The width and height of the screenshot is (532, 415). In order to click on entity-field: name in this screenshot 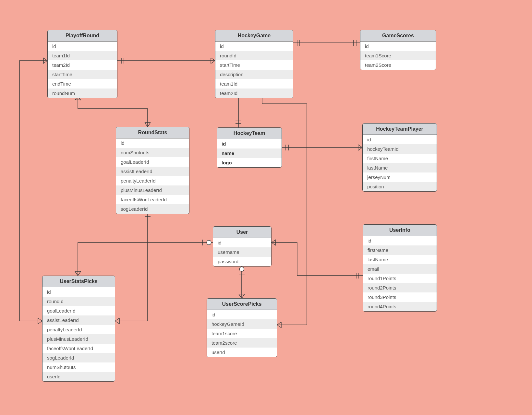, I will do `click(249, 153)`.